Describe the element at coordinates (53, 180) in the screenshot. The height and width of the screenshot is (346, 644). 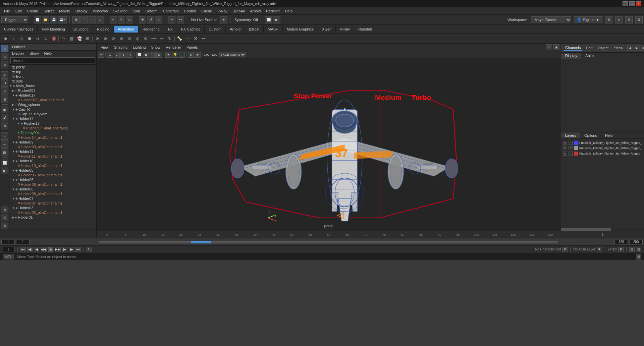
I see `tree-item-holder06: ▼ ◈ Holder06` at that location.